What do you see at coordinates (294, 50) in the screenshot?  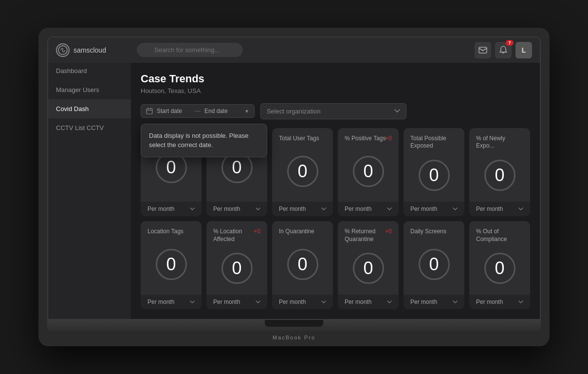 I see `app-header: samscloud` at bounding box center [294, 50].